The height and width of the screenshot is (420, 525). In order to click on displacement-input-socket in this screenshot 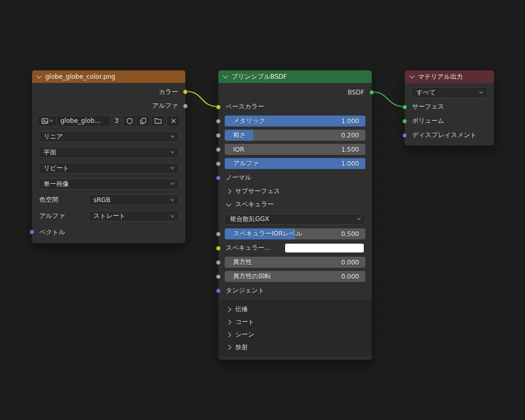, I will do `click(405, 135)`.